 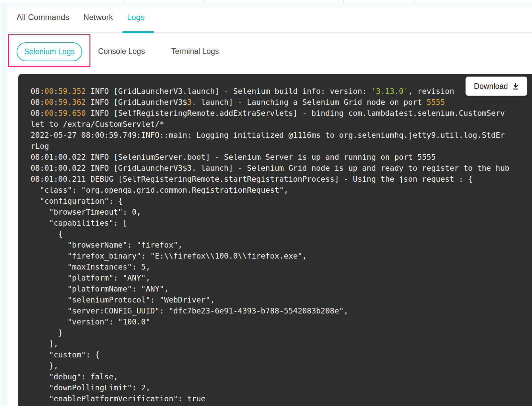 What do you see at coordinates (281, 135) in the screenshot?
I see `log-line: 2022-05-27 08:00:59.749:INFO::main: Logg…` at bounding box center [281, 135].